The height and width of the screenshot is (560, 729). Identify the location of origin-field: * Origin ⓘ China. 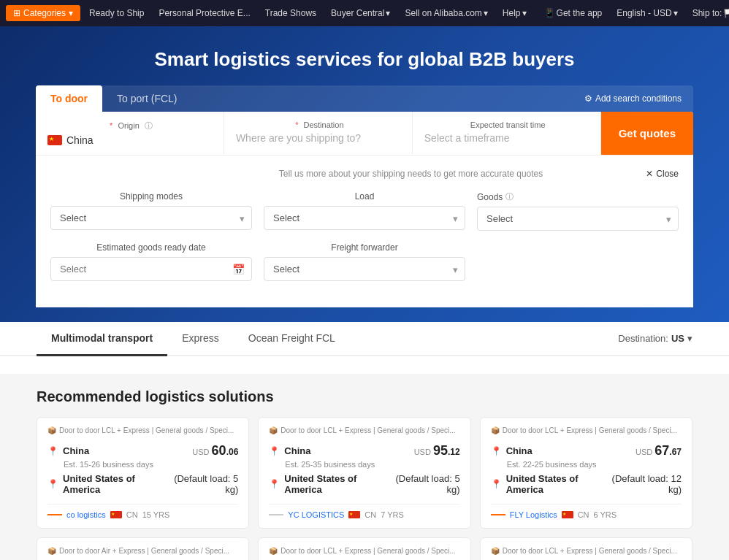
(130, 133).